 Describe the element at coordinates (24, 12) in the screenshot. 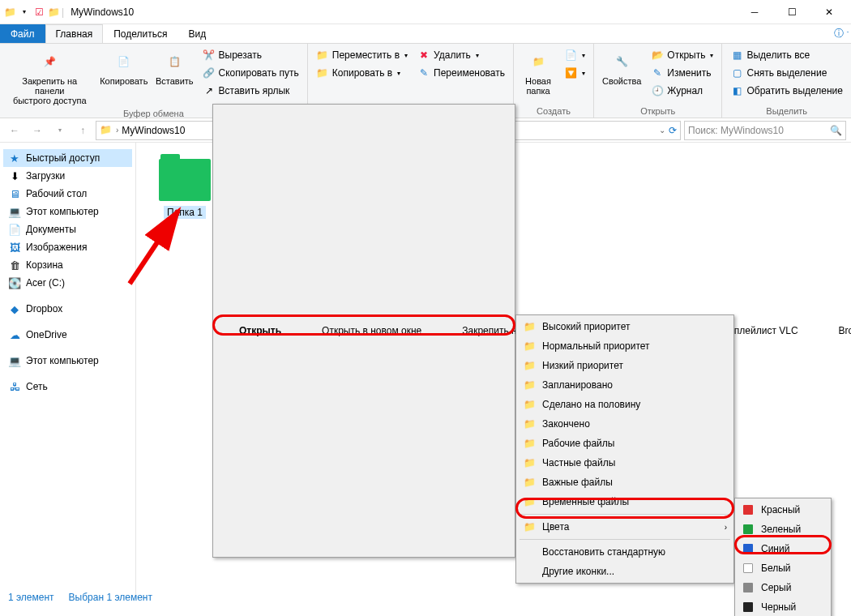

I see `qat-down-icon: ▾` at that location.